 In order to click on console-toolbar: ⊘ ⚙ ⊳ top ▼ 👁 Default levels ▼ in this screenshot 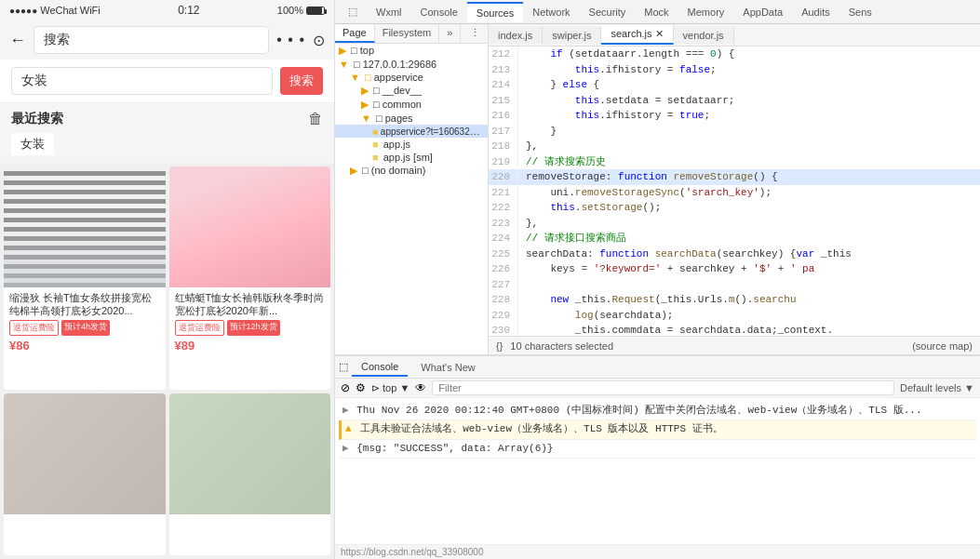, I will do `click(657, 389)`.